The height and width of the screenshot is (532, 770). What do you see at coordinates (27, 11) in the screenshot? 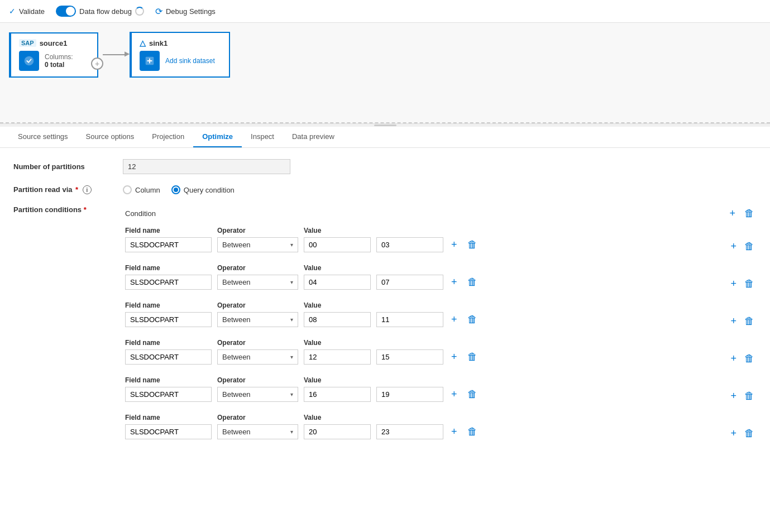
I see `validate-button: ✓ Validate` at bounding box center [27, 11].